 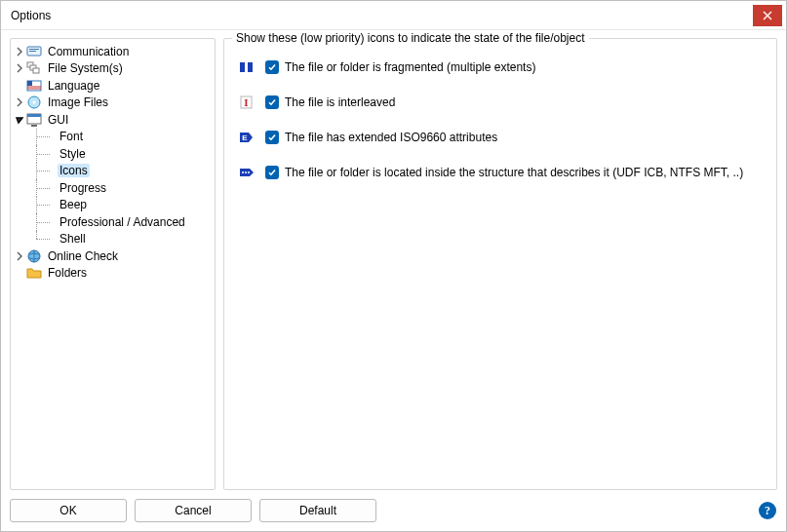 I want to click on communication-icon, so click(x=34, y=52).